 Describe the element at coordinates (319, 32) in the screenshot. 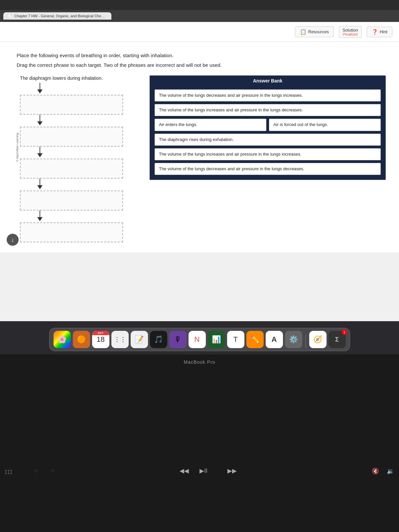

I see `resources-label: Resources` at that location.